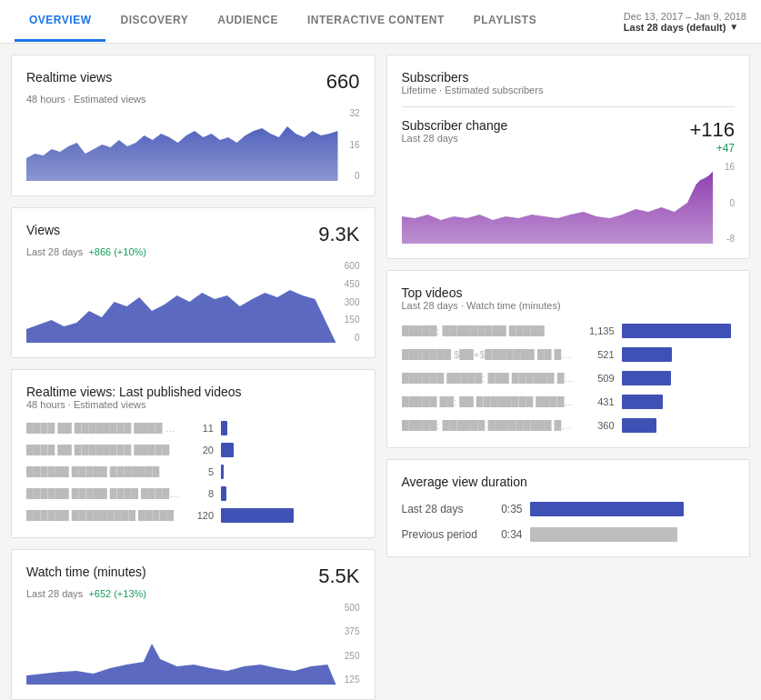  What do you see at coordinates (686, 22) in the screenshot?
I see `date-range: Dec 13, 2017 – Jan 9, 2018 Last 28 days …` at bounding box center [686, 22].